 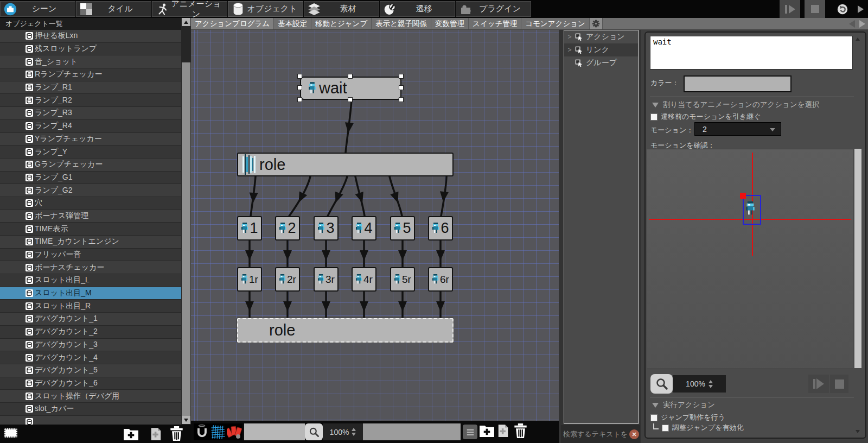 I want to click on toolbar-slider, so click(x=275, y=432).